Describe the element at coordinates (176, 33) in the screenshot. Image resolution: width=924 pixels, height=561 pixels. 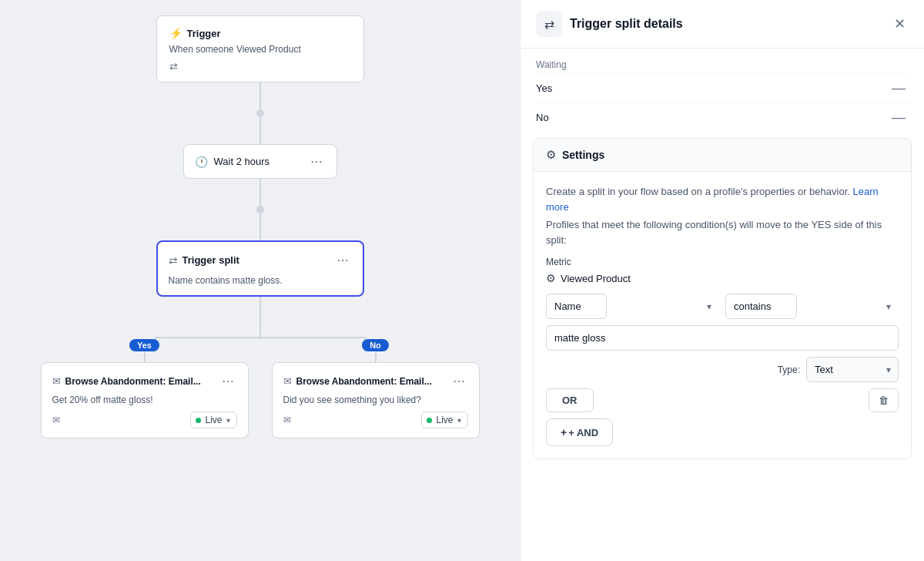
I see `lightning-icon: ⚡` at that location.